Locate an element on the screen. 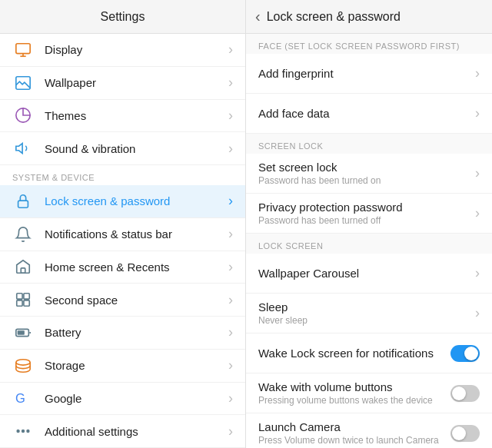 The width and height of the screenshot is (492, 448). wallpaper-carousel-item: Wallpaper Carousel › is located at coordinates (369, 274).